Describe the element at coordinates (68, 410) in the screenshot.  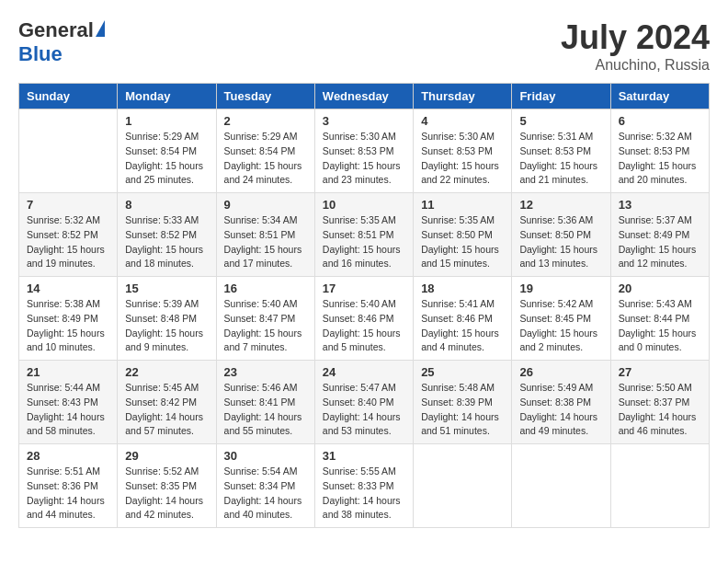
I see `day-info: Sunrise: 5:44 AM Sunset: 8:43 PM Dayligh…` at that location.